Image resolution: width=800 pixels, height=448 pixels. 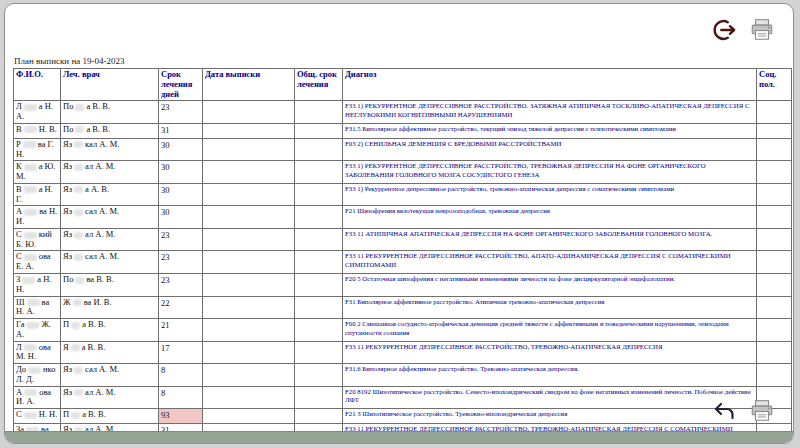 I want to click on diagnosis-cell: F00 2 Смешанная сосудисто-атрофическая д…, so click(x=550, y=330).